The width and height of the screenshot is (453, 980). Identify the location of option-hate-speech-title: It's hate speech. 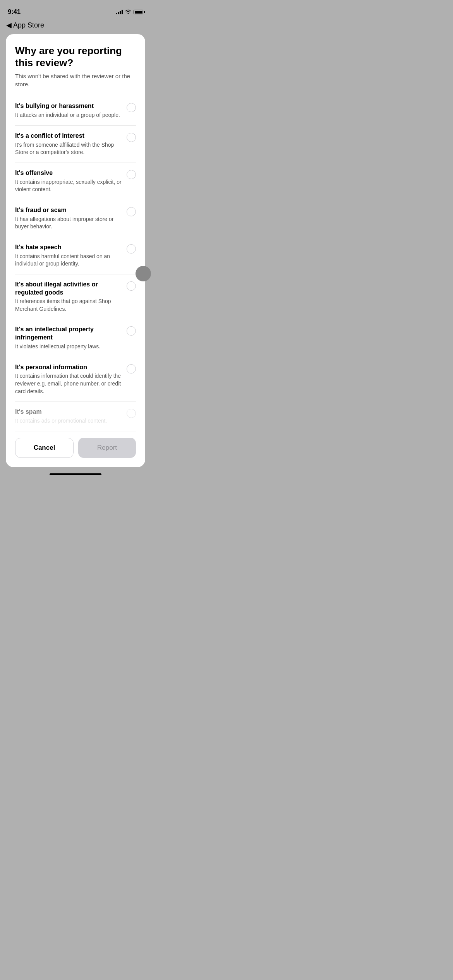
(69, 248).